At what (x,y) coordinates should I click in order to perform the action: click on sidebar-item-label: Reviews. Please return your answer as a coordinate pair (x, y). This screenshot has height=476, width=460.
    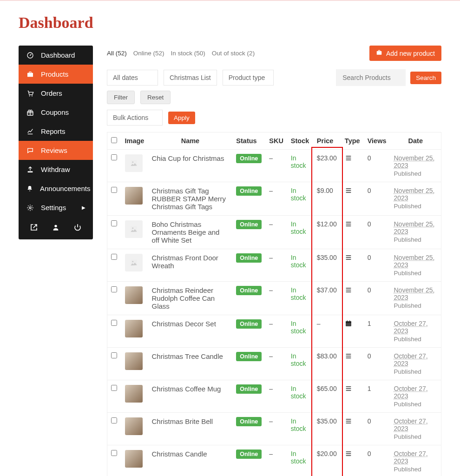
    Looking at the image, I should click on (54, 151).